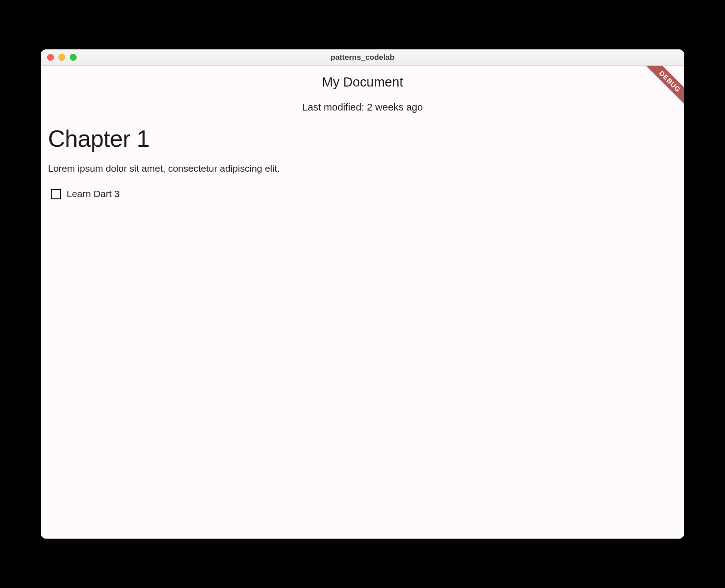  I want to click on page-title: My Document, so click(362, 82).